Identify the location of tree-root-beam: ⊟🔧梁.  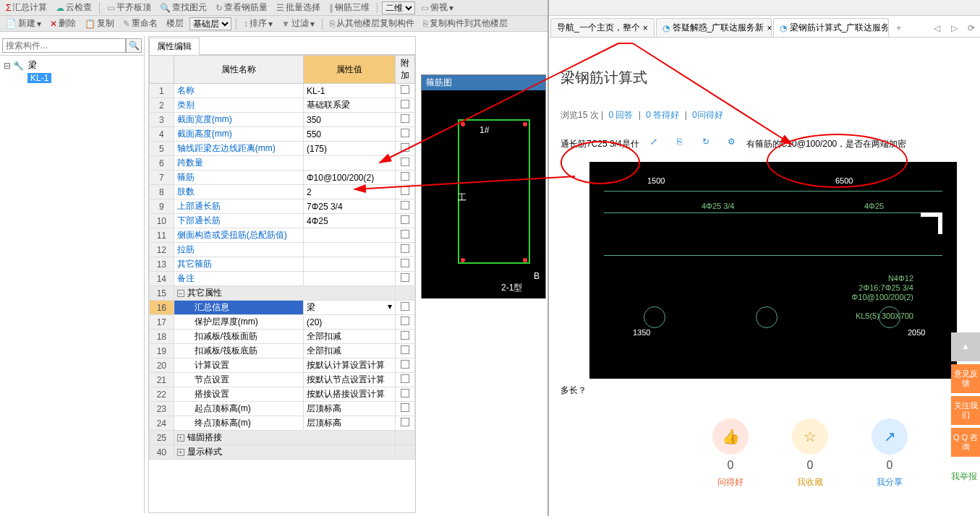
(72, 65).